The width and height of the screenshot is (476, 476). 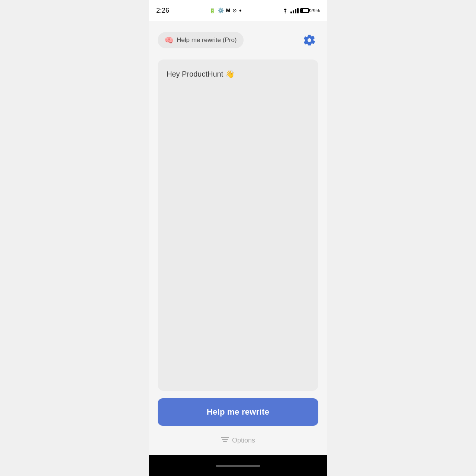 I want to click on app-title-chip: 🧠 Help me rewrite (Pro), so click(x=201, y=40).